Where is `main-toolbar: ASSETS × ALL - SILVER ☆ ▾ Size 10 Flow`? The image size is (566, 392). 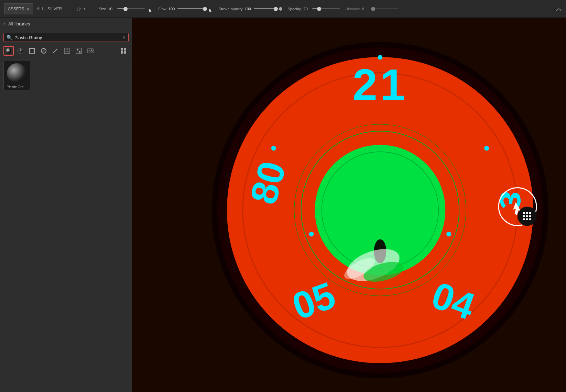
main-toolbar: ASSETS × ALL - SILVER ☆ ▾ Size 10 Flow is located at coordinates (283, 9).